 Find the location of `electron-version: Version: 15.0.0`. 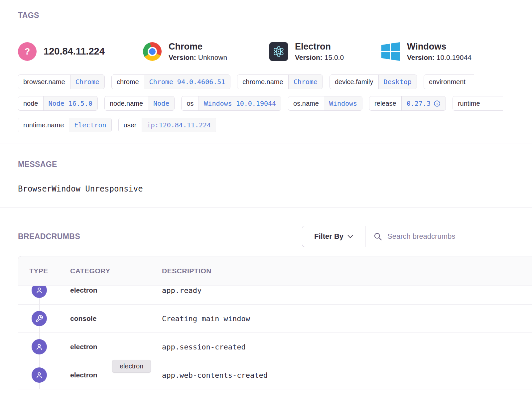

electron-version: Version: 15.0.0 is located at coordinates (319, 58).